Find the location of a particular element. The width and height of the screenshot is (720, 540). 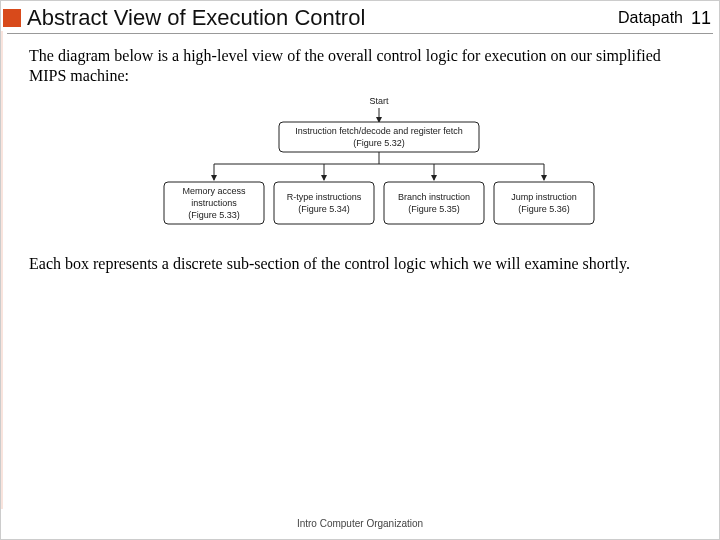

section-label: Datapath is located at coordinates (650, 18).